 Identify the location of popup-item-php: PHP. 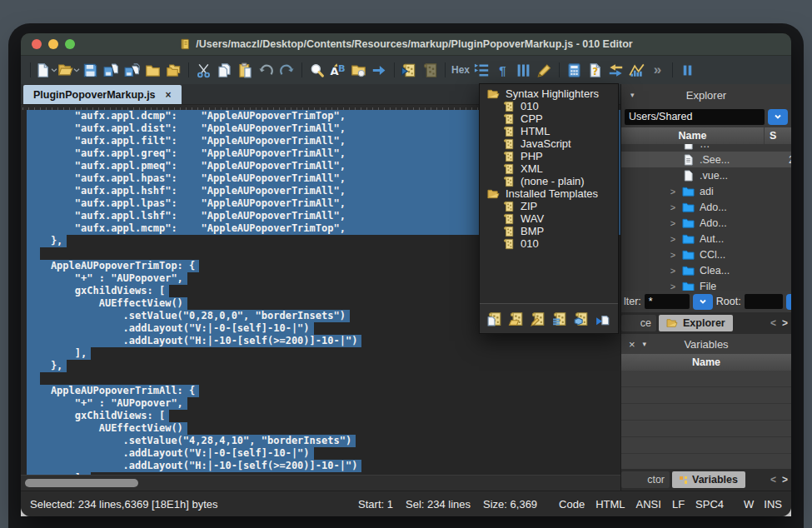
(549, 157).